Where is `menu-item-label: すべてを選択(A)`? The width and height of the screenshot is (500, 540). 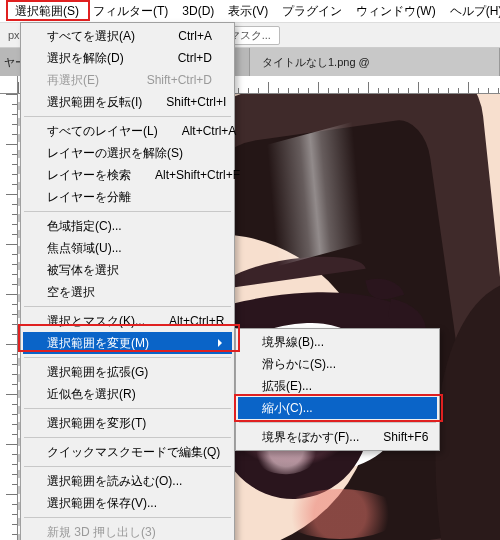 menu-item-label: すべてを選択(A) is located at coordinates (91, 36).